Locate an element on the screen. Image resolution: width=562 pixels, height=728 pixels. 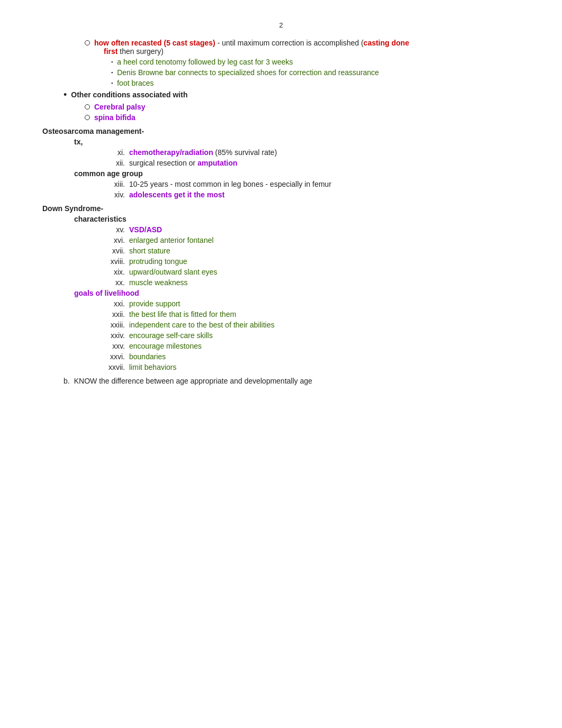
roman-xix: xix. upward/outward slant eyes is located at coordinates (318, 272).